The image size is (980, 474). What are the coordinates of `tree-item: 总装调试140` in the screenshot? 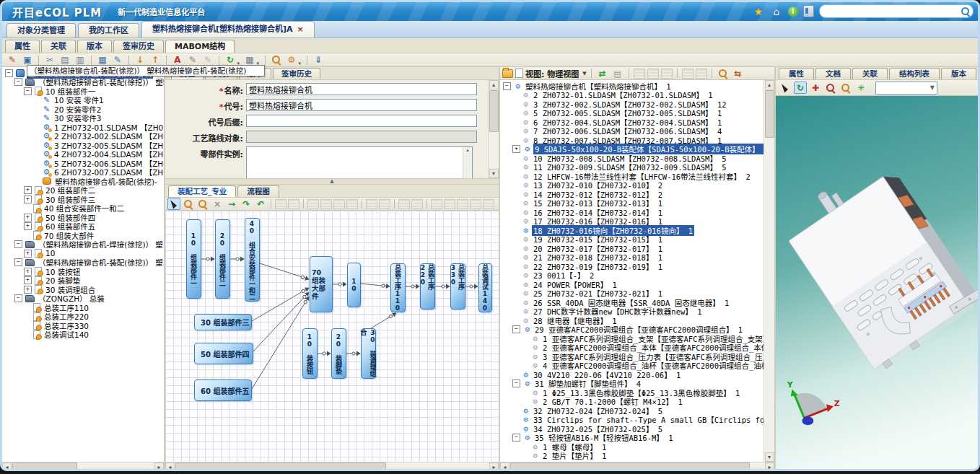 It's located at (84, 335).